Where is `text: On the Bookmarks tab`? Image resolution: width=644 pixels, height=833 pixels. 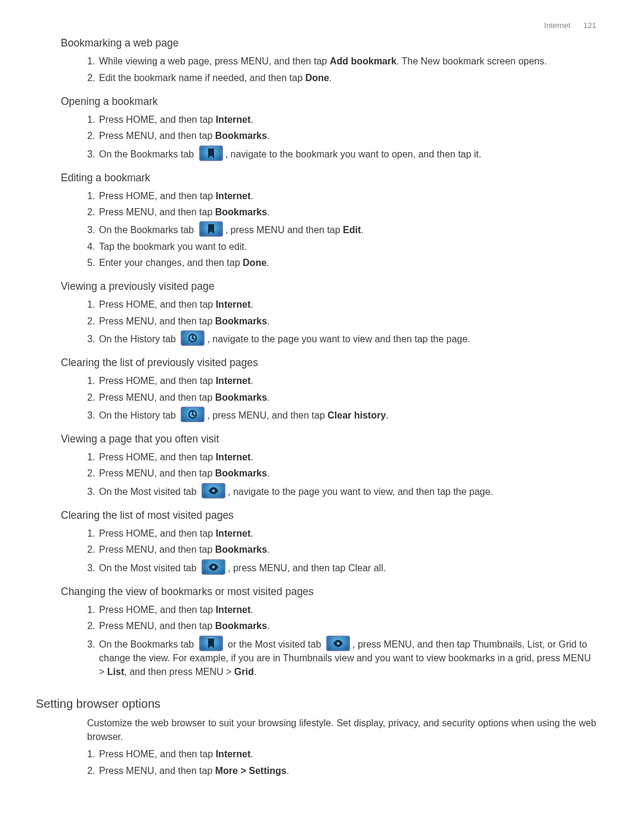 text: On the Bookmarks tab is located at coordinates (148, 230).